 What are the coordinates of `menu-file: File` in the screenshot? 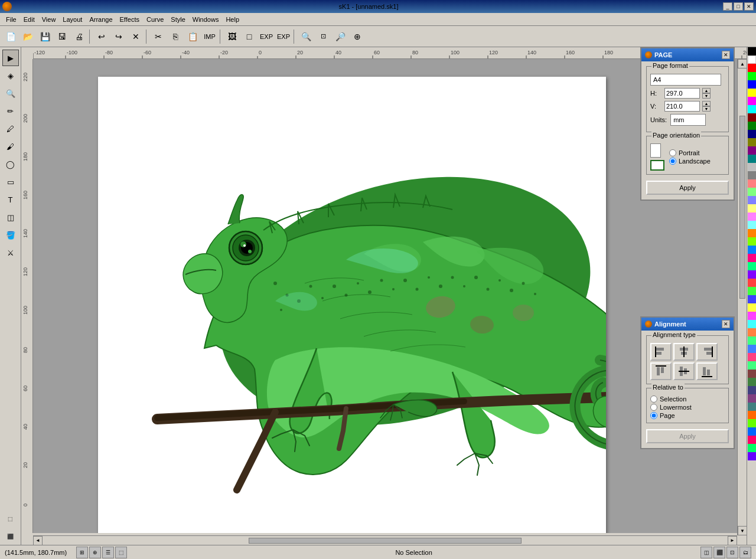 It's located at (11, 19).